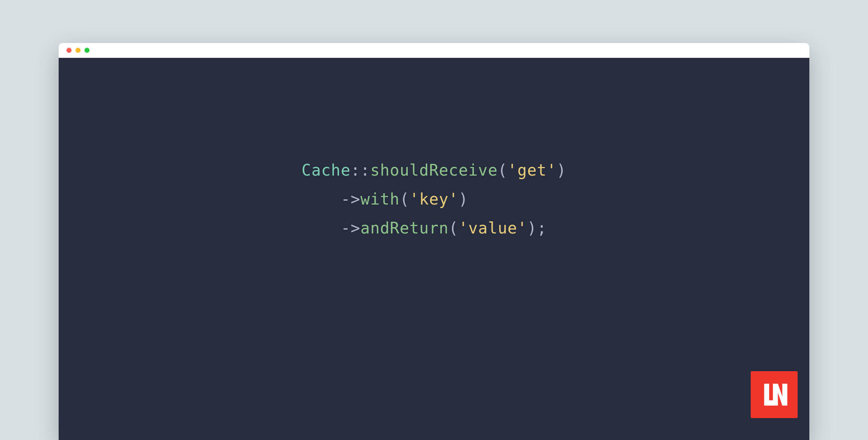 The height and width of the screenshot is (440, 868). What do you see at coordinates (326, 170) in the screenshot?
I see `class-token: Cache` at bounding box center [326, 170].